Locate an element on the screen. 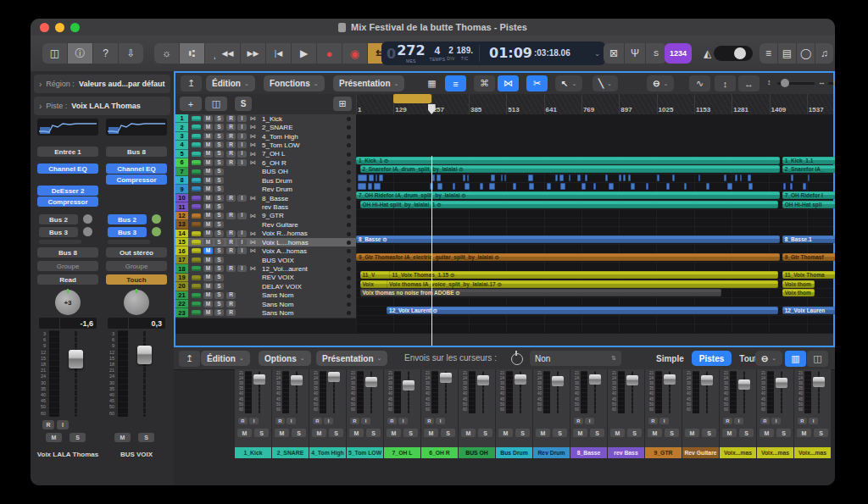  track-name: Voix A...homas is located at coordinates (299, 251).